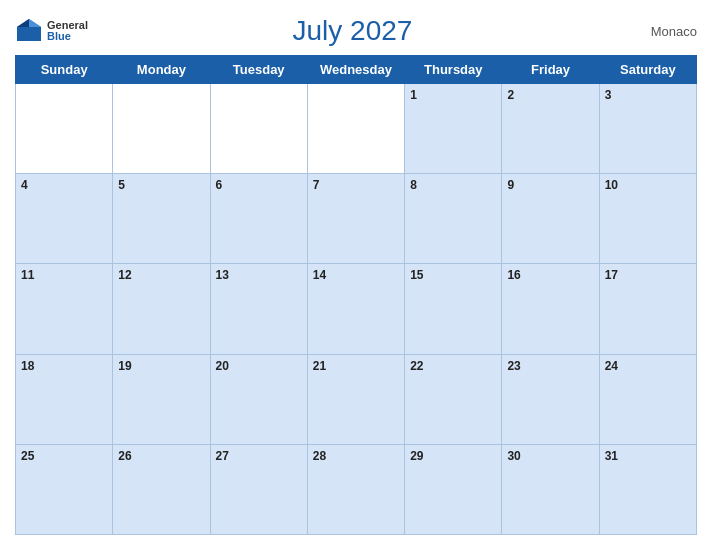 This screenshot has width=712, height=550. What do you see at coordinates (24, 185) in the screenshot?
I see `day-number: 4` at bounding box center [24, 185].